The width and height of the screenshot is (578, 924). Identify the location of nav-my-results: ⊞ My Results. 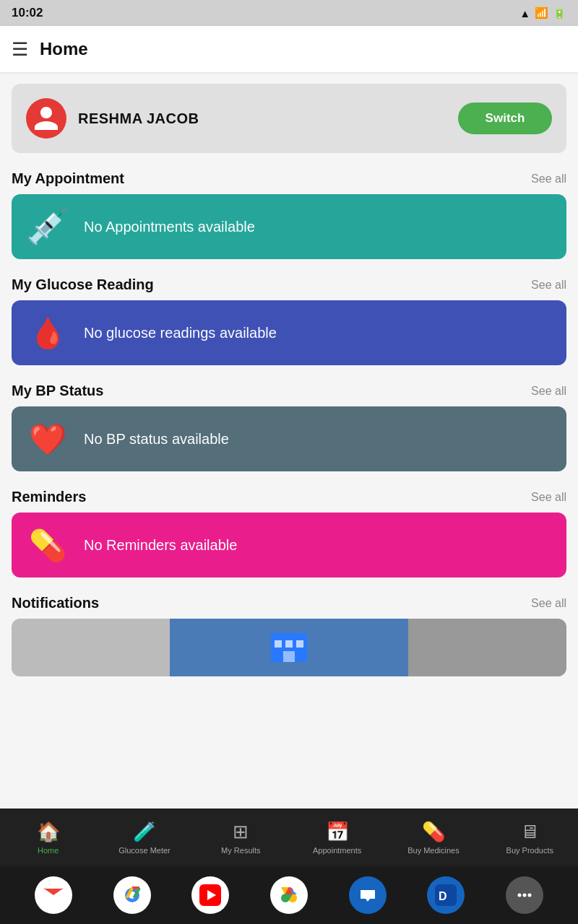
(241, 837).